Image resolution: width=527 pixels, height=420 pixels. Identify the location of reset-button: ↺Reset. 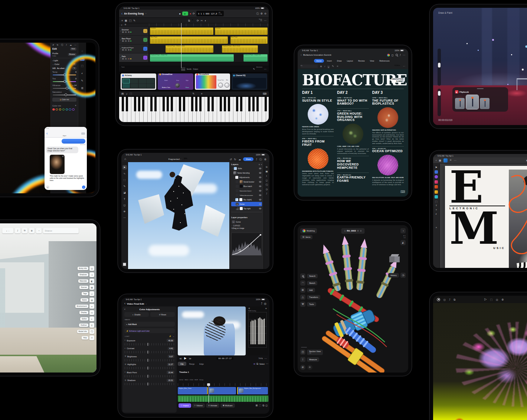
(163, 315).